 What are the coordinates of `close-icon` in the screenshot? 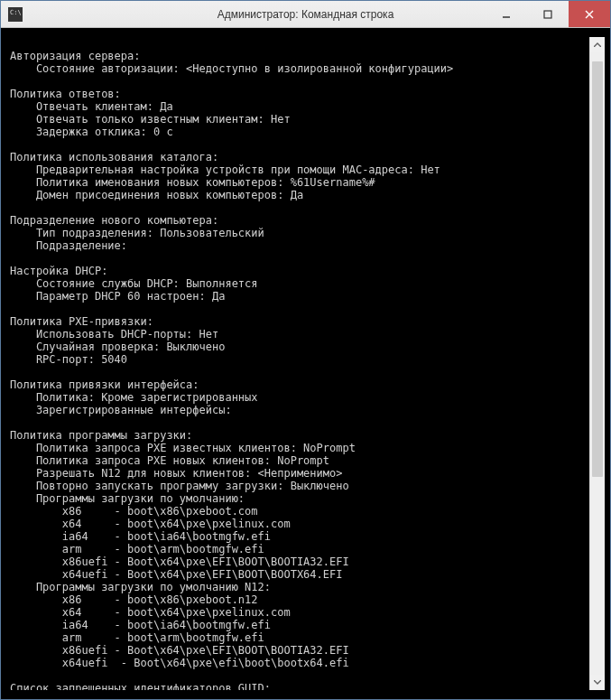 It's located at (589, 14).